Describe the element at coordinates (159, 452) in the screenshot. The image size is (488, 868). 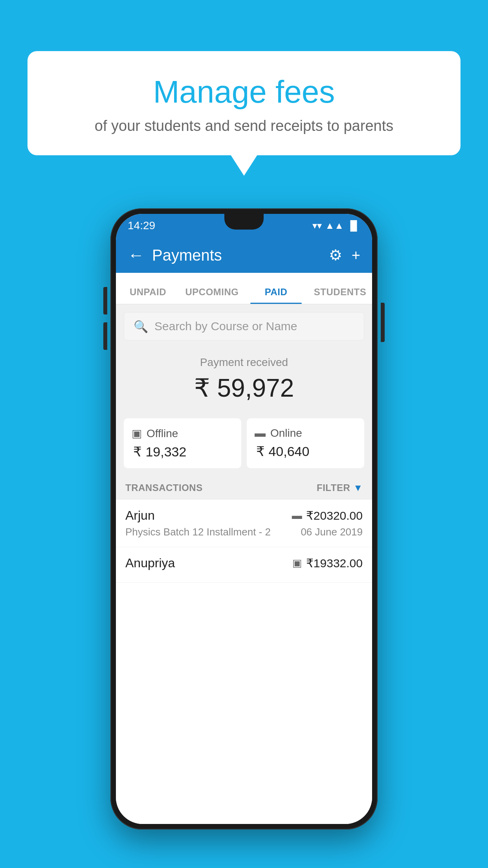
I see `offline-amount: ₹ 19,332` at that location.